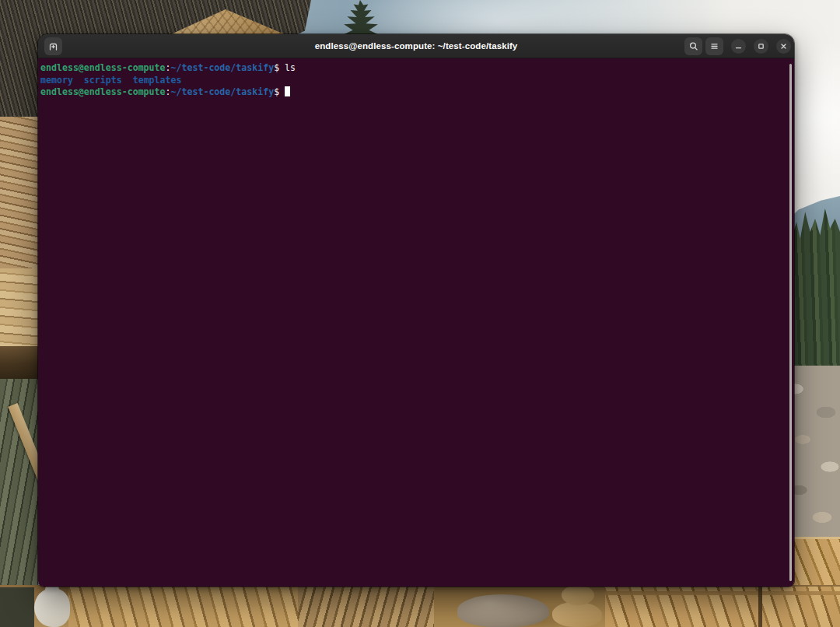 The image size is (840, 627). I want to click on titlebar: endless@endless-compute: ~/test-code/tas…, so click(416, 47).